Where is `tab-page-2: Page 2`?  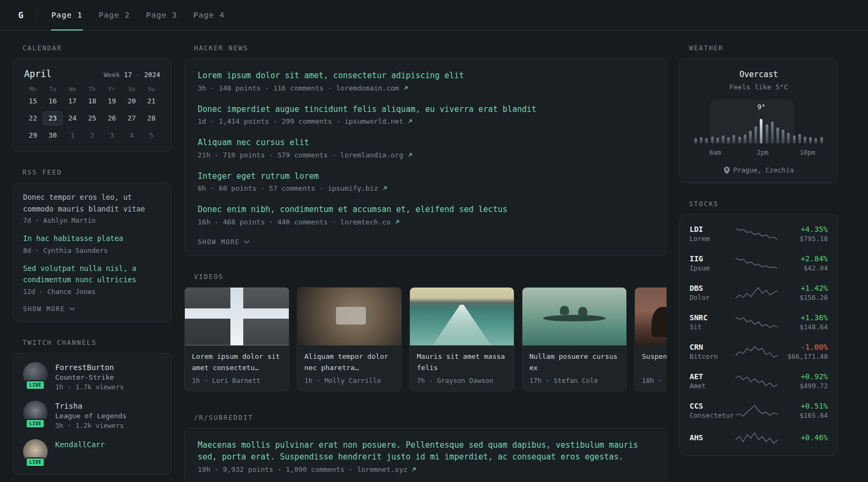 tab-page-2: Page 2 is located at coordinates (114, 15).